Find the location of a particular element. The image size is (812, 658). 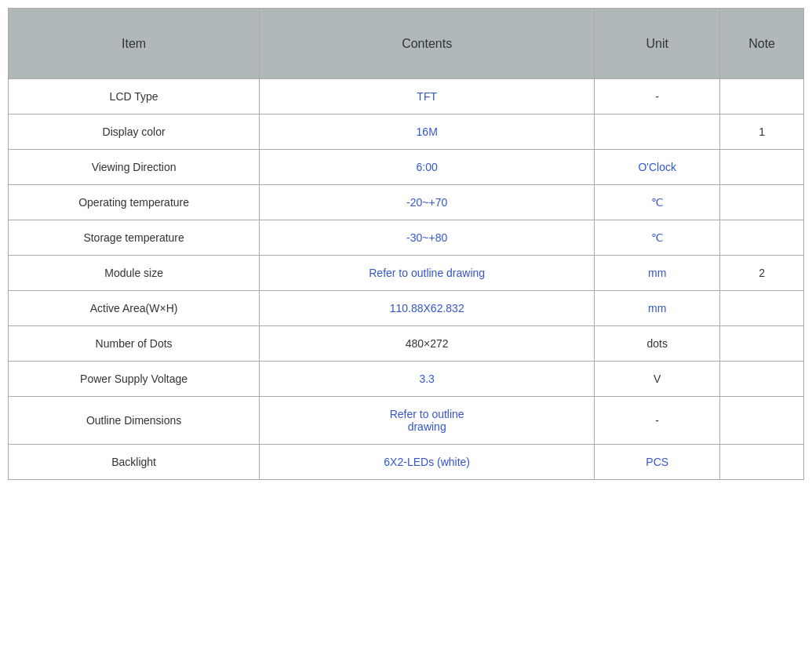

cell-item: Viewing Direction is located at coordinates (134, 168).